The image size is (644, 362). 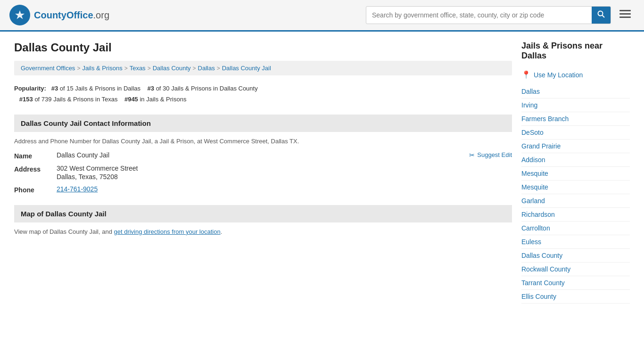 What do you see at coordinates (576, 160) in the screenshot?
I see `sidebar-list-item: Addison` at bounding box center [576, 160].